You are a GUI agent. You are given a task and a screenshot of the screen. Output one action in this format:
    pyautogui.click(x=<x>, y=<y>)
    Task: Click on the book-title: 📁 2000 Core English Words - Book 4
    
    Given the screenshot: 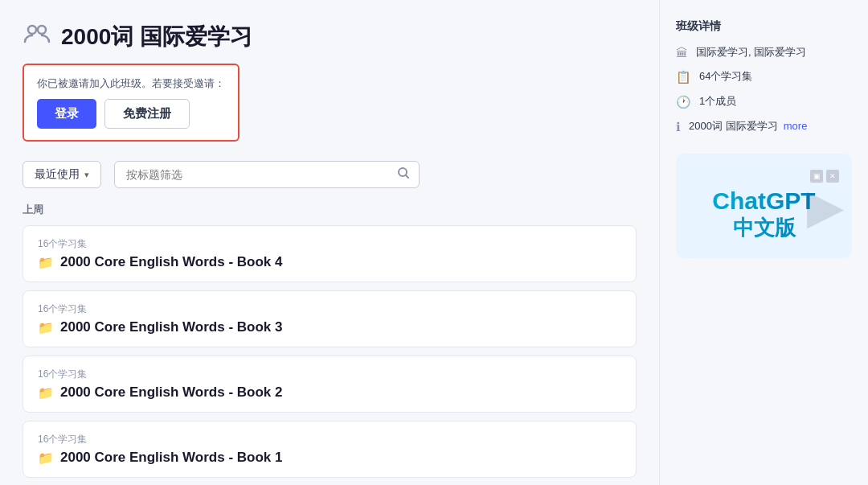 What is the action you would take?
    pyautogui.click(x=330, y=262)
    